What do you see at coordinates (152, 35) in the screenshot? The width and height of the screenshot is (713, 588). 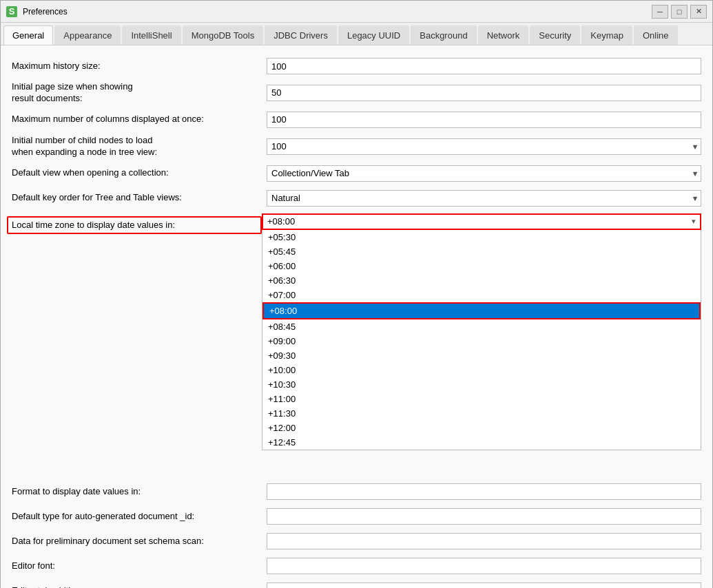 I see `tab-intellishell: IntelliShell` at bounding box center [152, 35].